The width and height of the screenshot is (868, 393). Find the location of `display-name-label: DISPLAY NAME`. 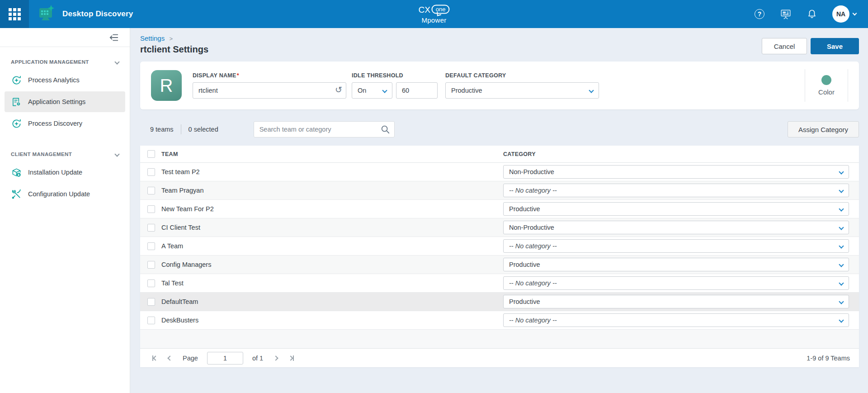

display-name-label: DISPLAY NAME is located at coordinates (214, 76).